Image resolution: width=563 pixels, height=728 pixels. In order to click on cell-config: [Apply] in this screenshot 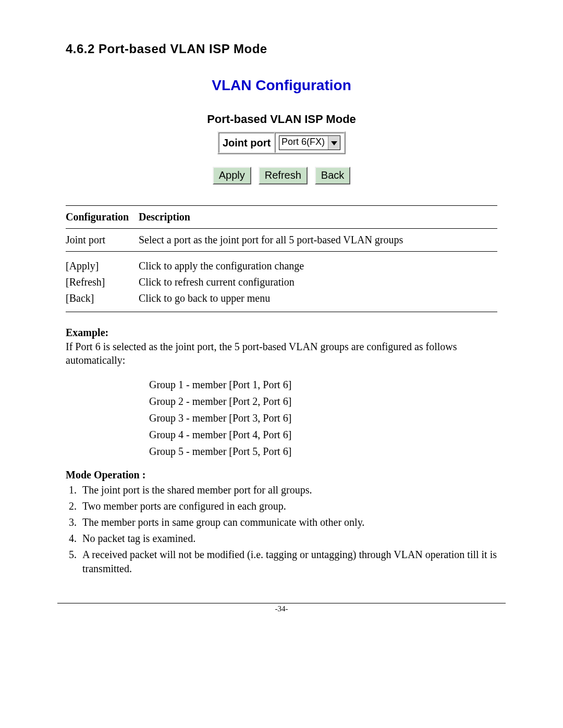, I will do `click(102, 263)`.